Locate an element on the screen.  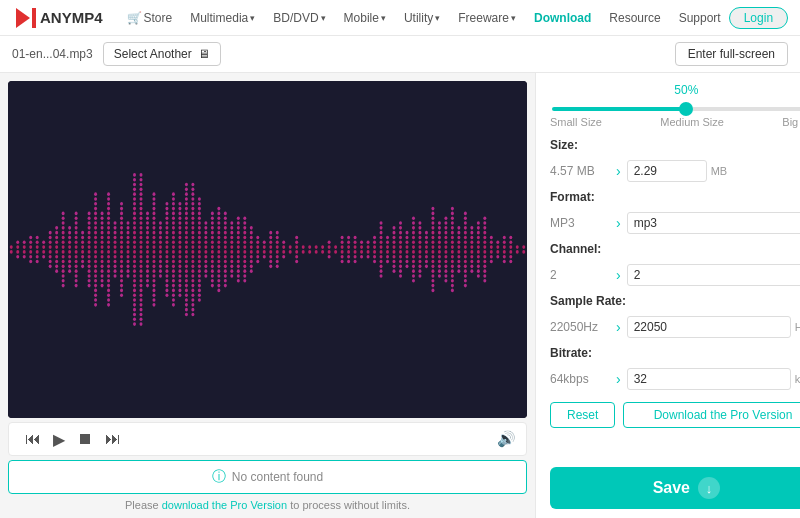
reset-button: Reset is located at coordinates (582, 415).